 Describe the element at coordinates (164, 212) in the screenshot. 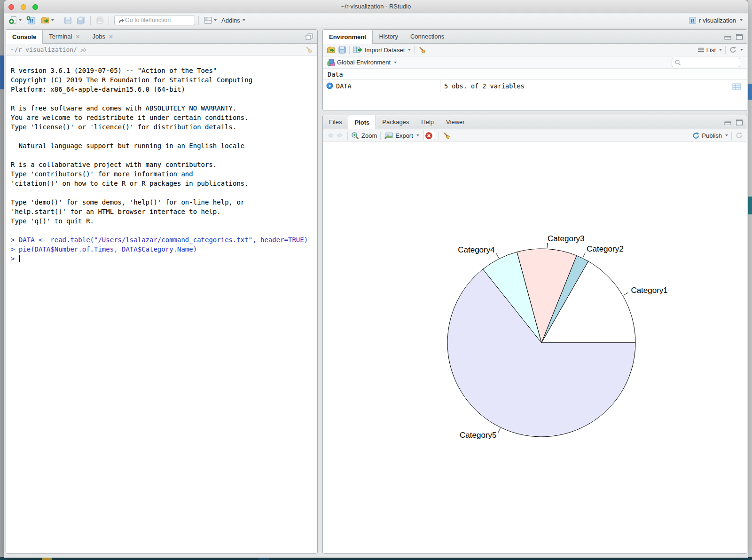

I see `console-line: 'help.start()' for an HTML browser inter…` at that location.